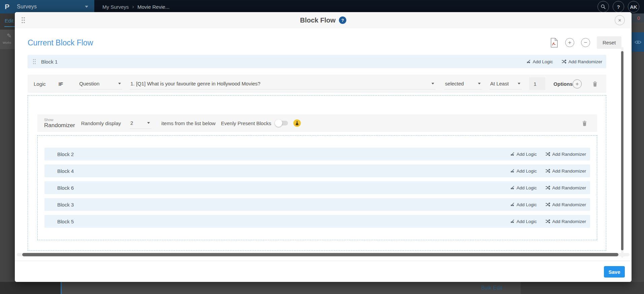 The image size is (644, 294). I want to click on evenly-present-toggle, so click(282, 123).